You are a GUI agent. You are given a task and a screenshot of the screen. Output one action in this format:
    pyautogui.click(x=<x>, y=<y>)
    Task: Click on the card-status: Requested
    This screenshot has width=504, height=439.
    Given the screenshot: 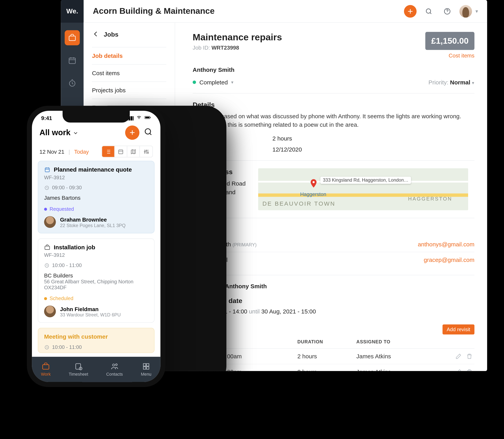 What is the action you would take?
    pyautogui.click(x=96, y=209)
    